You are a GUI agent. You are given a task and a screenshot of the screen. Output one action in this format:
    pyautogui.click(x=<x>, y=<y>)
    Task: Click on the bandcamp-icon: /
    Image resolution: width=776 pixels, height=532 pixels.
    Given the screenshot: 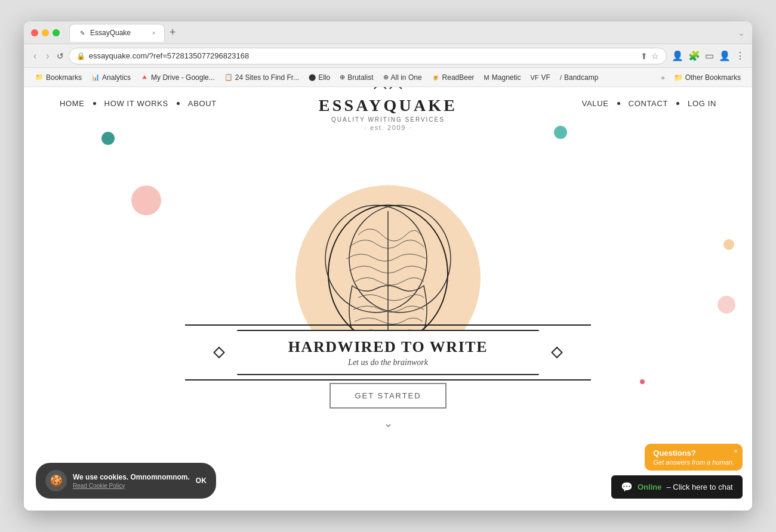 What is the action you would take?
    pyautogui.click(x=561, y=78)
    